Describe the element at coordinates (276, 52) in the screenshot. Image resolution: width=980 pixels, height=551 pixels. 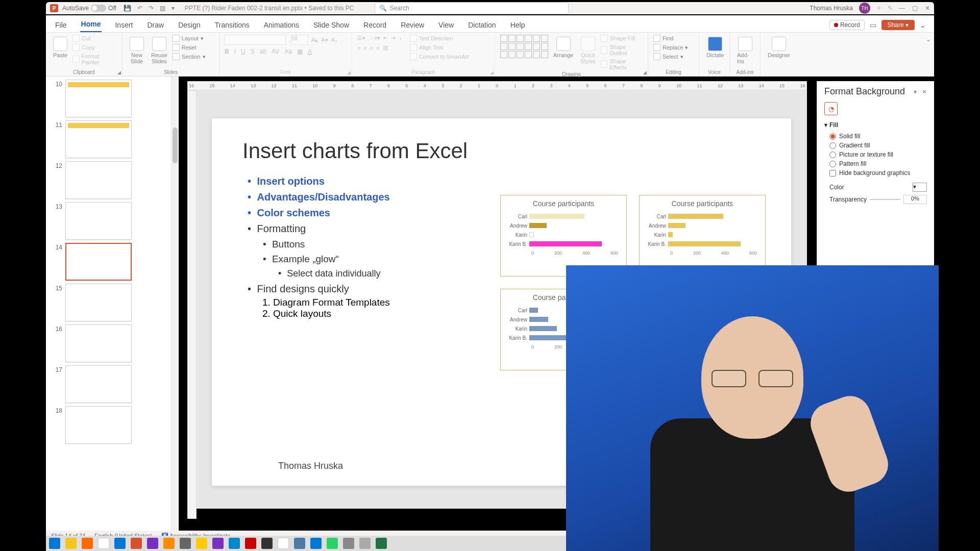
I see `spacing-button: AV` at that location.